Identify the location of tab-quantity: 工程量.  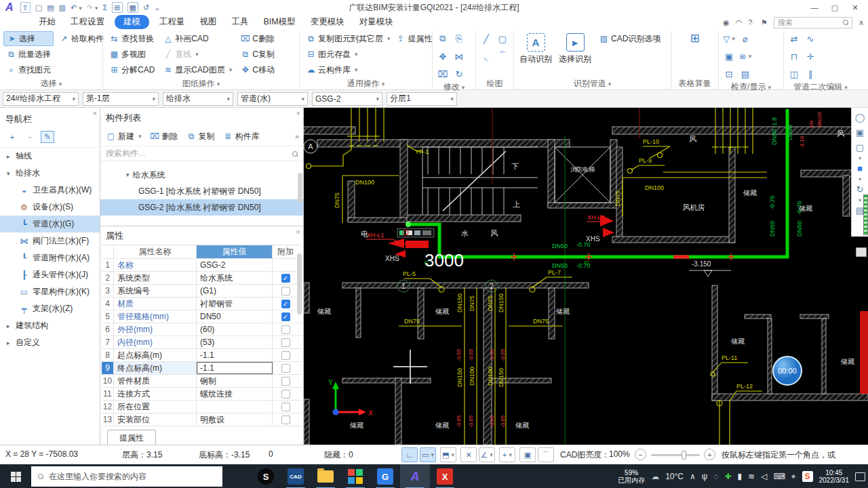
(172, 22).